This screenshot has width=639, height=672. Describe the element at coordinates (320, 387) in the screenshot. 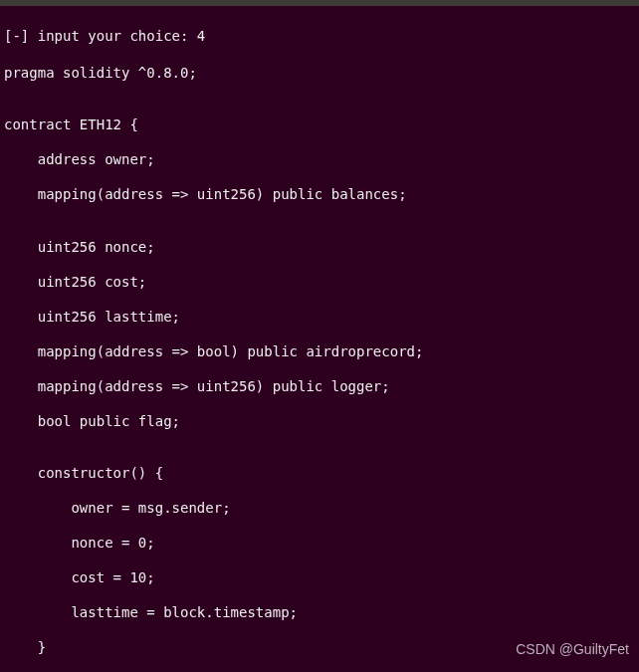

I see `code-line: mapping(address => uint256) public logge…` at that location.